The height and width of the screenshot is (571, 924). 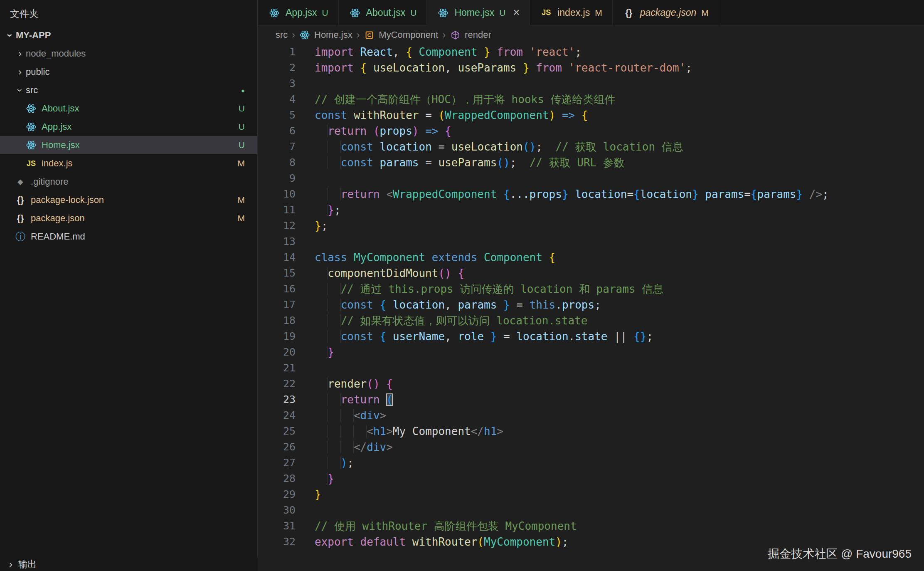 What do you see at coordinates (619, 147) in the screenshot?
I see `code-line-7: const location = useLocation(); // 获取 lo…` at bounding box center [619, 147].